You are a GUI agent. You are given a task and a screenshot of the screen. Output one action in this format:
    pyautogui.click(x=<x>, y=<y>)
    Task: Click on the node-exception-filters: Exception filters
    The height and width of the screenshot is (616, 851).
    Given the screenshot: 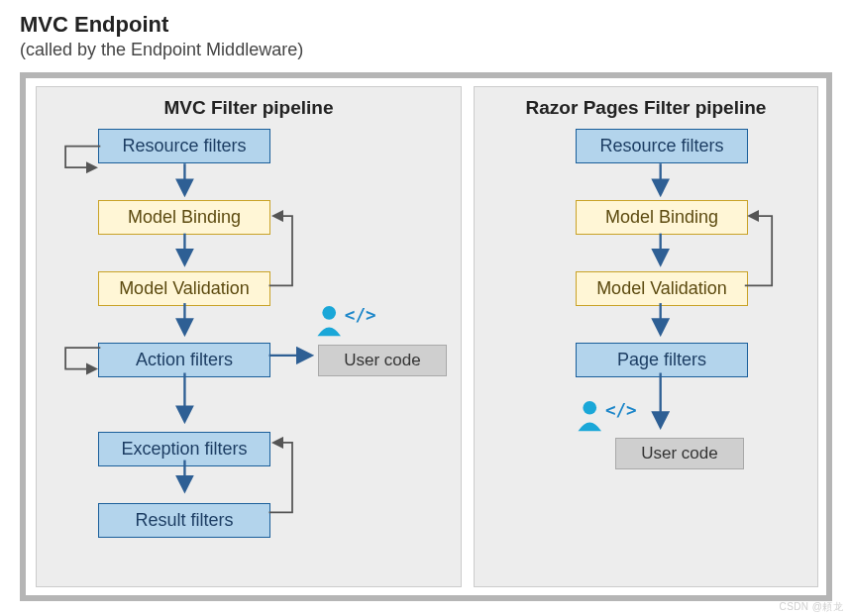 What is the action you would take?
    pyautogui.click(x=184, y=450)
    